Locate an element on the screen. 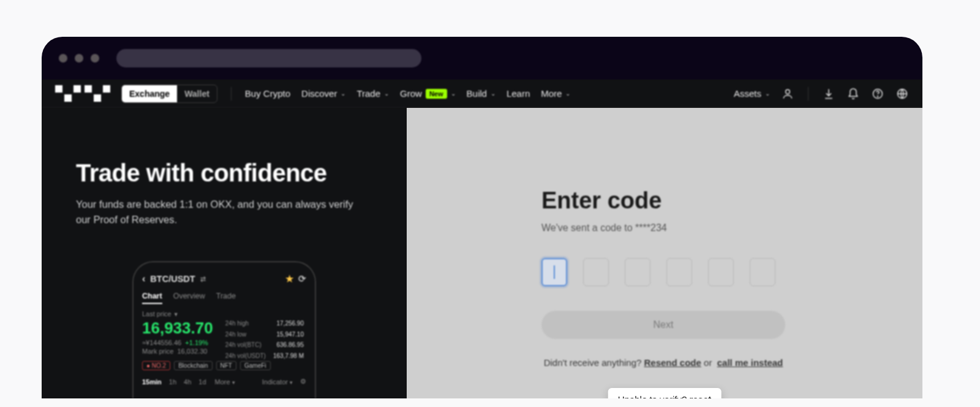 The width and height of the screenshot is (980, 407). swap-icon: ⇄ is located at coordinates (203, 280).